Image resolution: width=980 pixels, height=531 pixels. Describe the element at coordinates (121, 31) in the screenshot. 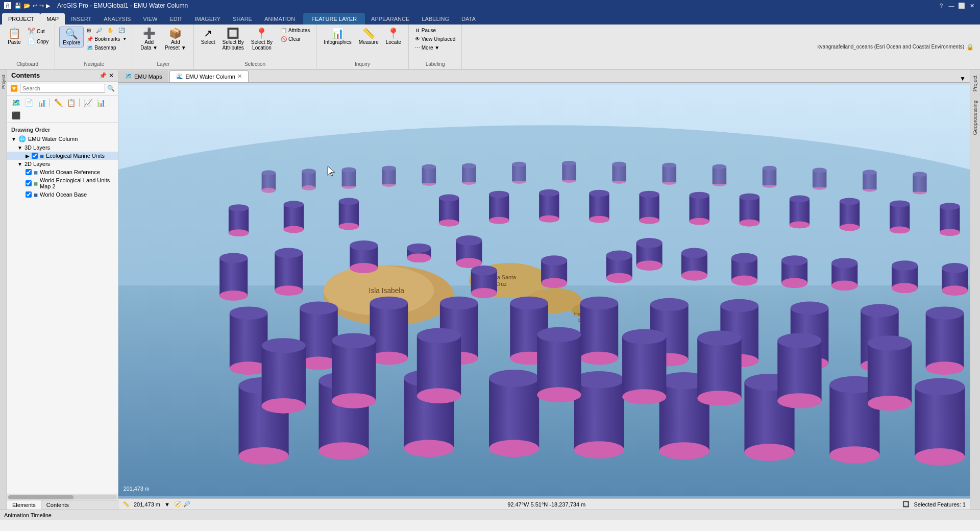

I see `rotate-button: 🔄` at that location.